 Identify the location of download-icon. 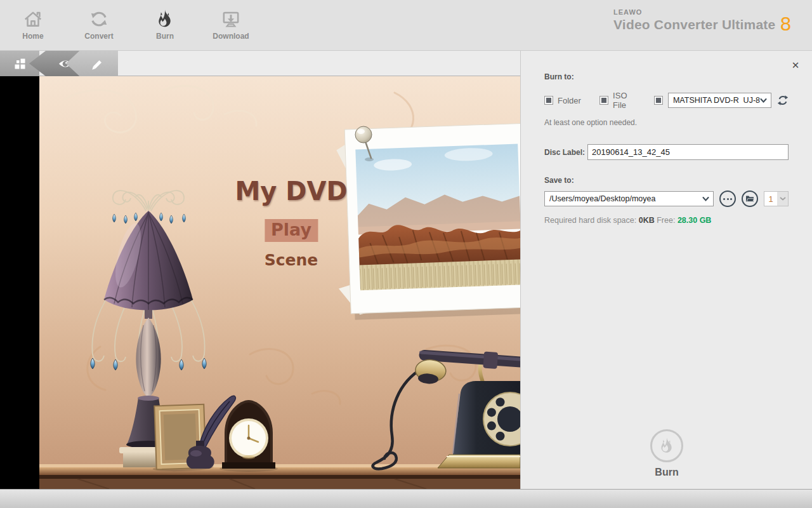
(231, 19).